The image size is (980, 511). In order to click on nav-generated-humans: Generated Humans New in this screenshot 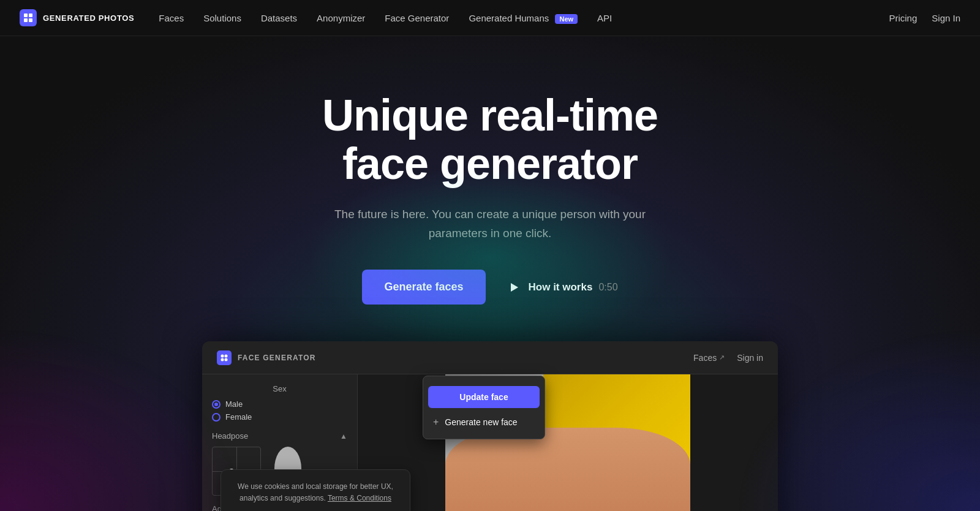, I will do `click(523, 18)`.